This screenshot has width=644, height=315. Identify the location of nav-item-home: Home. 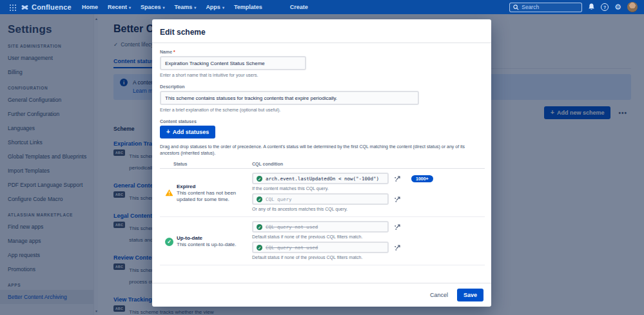
(90, 7).